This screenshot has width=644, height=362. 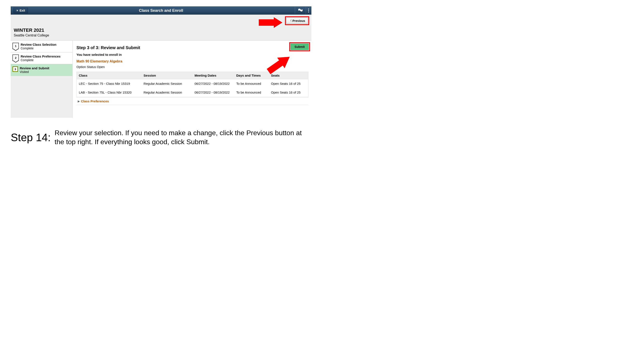 What do you see at coordinates (300, 47) in the screenshot?
I see `callout-highlight: Submit` at bounding box center [300, 47].